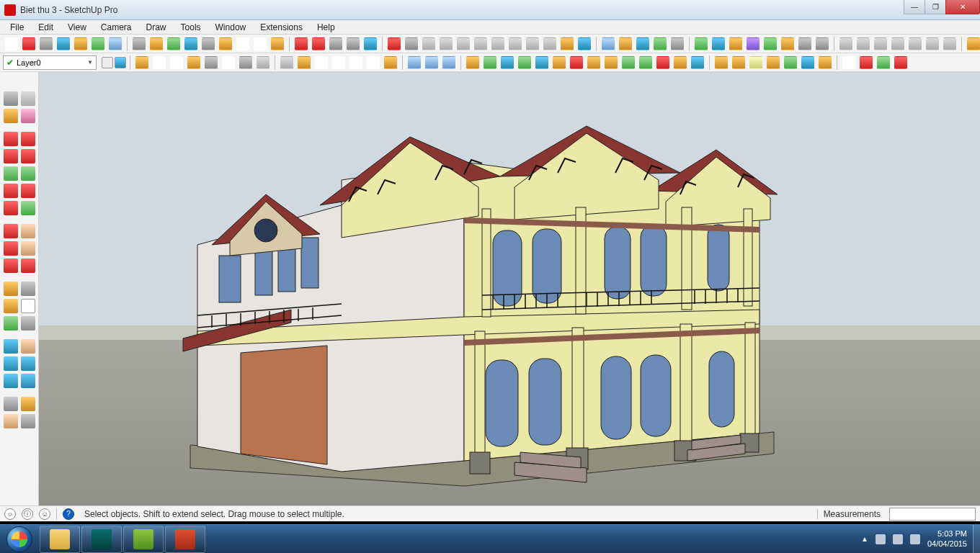 The width and height of the screenshot is (980, 553). What do you see at coordinates (915, 539) in the screenshot?
I see `volume-icon` at bounding box center [915, 539].